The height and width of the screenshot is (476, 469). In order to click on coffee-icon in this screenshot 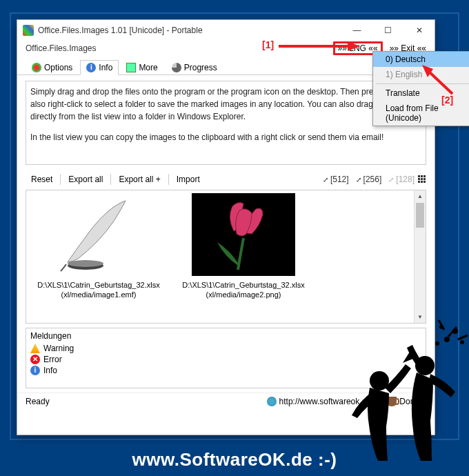, I will do `click(392, 401)`.